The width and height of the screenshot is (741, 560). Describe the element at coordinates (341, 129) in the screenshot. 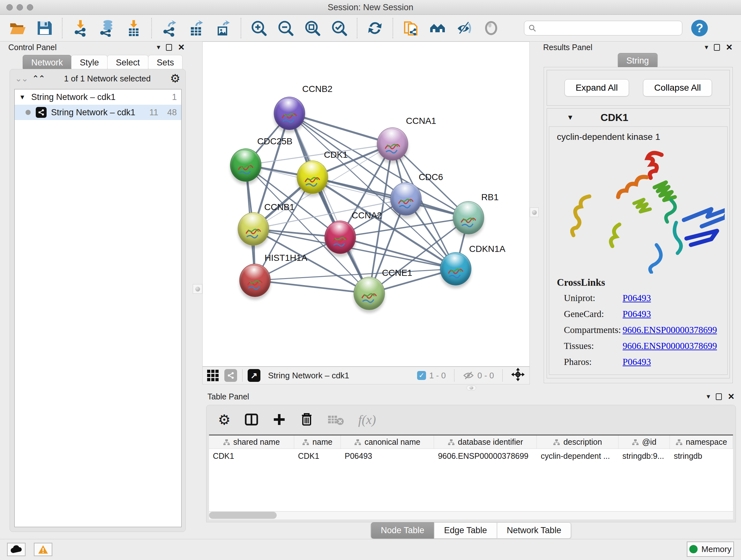

I see `network-edge-CCNB2-CCNA1` at that location.